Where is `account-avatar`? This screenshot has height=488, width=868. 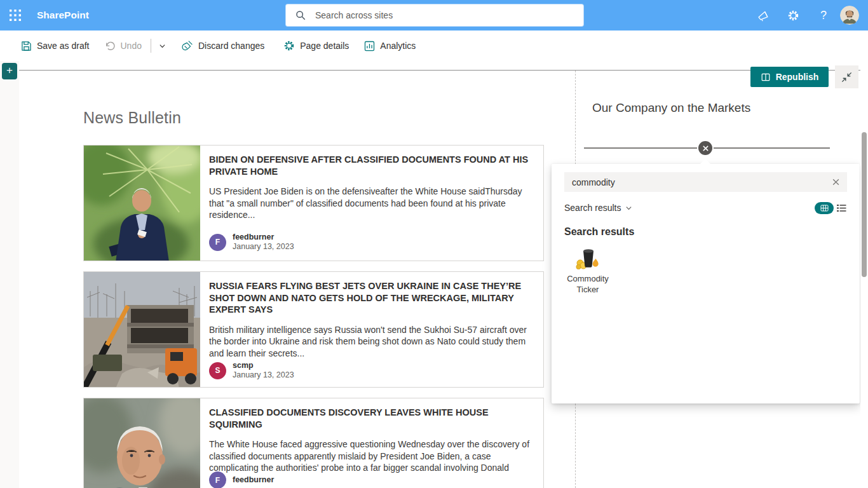
account-avatar is located at coordinates (850, 15).